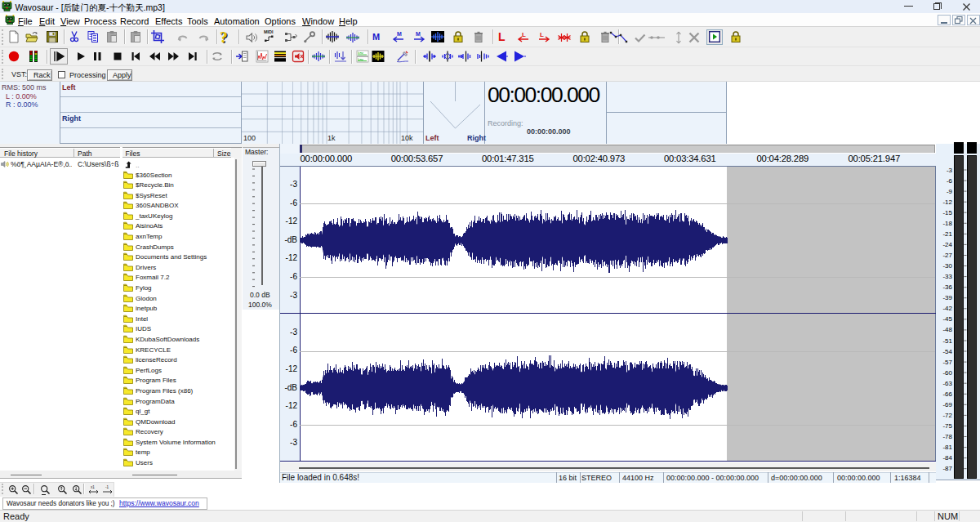  Describe the element at coordinates (93, 487) in the screenshot. I see `svg-text: x1` at that location.